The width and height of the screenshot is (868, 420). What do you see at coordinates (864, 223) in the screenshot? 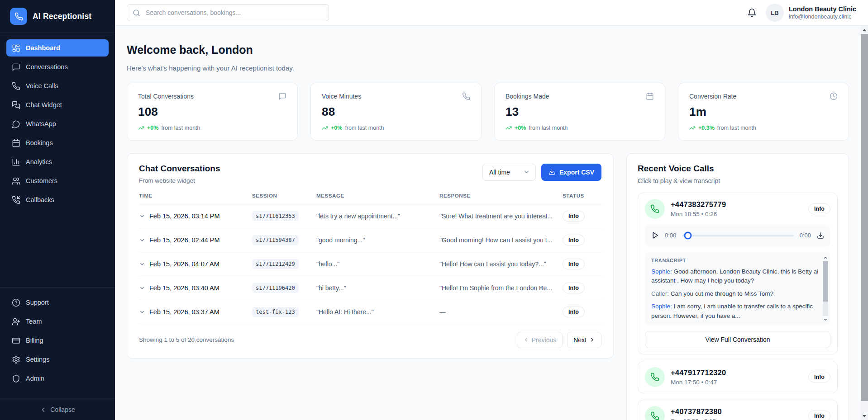
I see `page-scrollbar` at bounding box center [864, 223].